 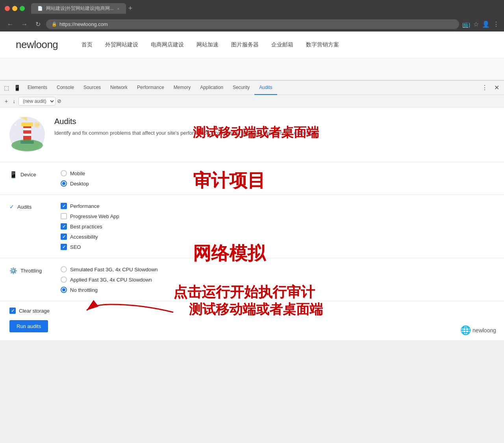 What do you see at coordinates (210, 45) in the screenshot?
I see `site-nav: 首页 外贸网站建设 电商网店建设 网站加速 图片服务器 企业邮箱 数字营销方案` at bounding box center [210, 45].